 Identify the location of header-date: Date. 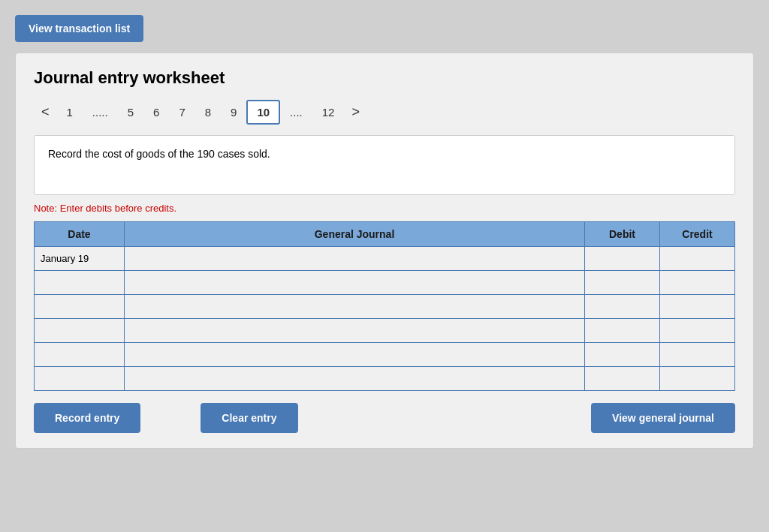
(80, 234).